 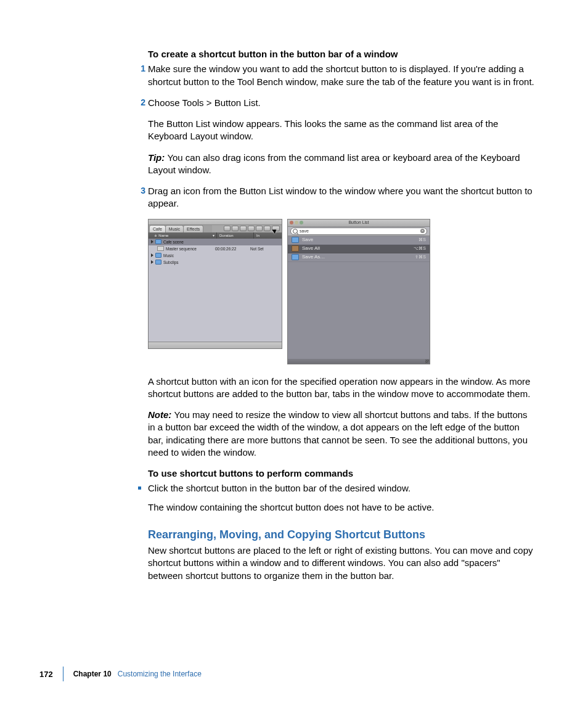 I want to click on step-3: 3 Drag an icon from the Button List wind…, so click(x=342, y=197).